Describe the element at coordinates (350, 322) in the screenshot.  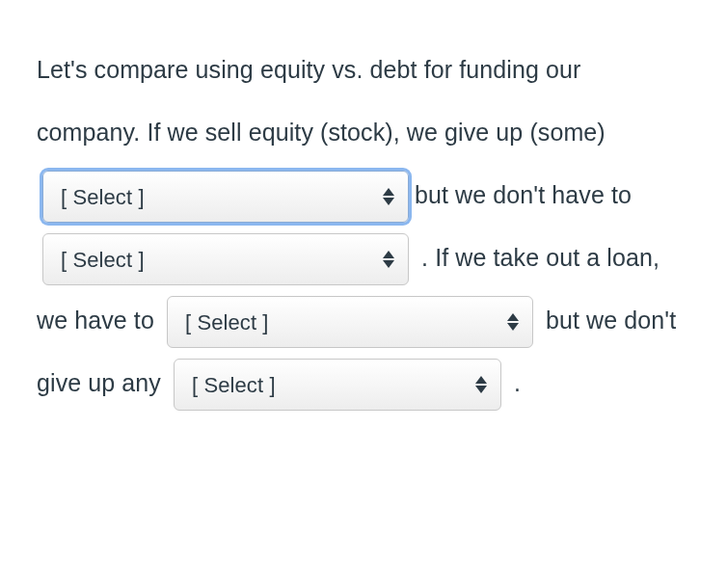
I see `select-3: [ Select ]` at that location.